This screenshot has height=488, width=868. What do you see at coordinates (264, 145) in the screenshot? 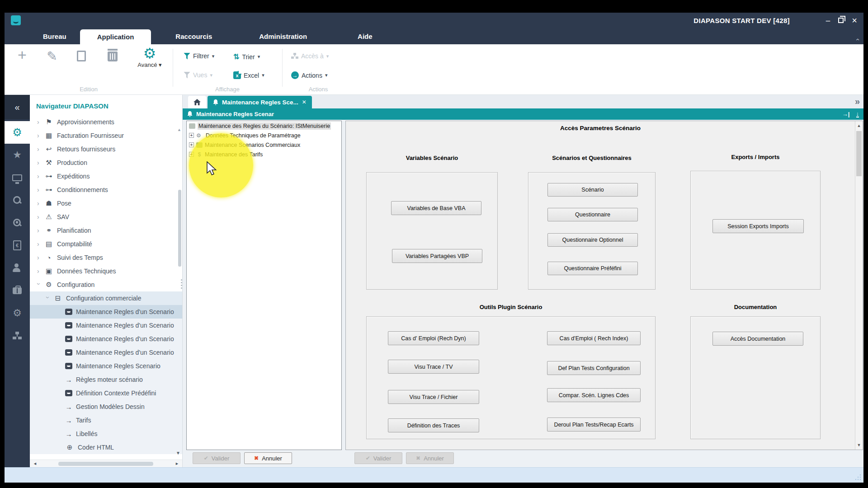
I see `tree-item-scenarios-commerciaux: +Maintenance Scenarios Commerciaux` at bounding box center [264, 145].